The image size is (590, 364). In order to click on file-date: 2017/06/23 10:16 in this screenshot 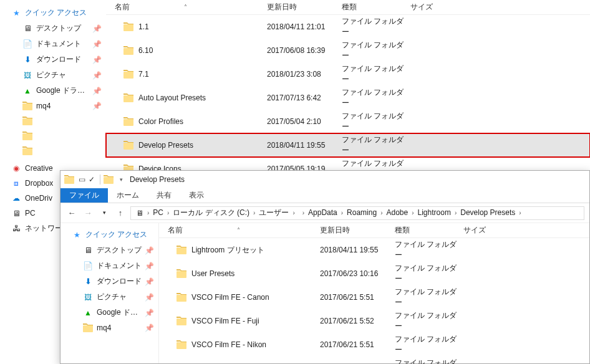, I will do `click(357, 274)`.